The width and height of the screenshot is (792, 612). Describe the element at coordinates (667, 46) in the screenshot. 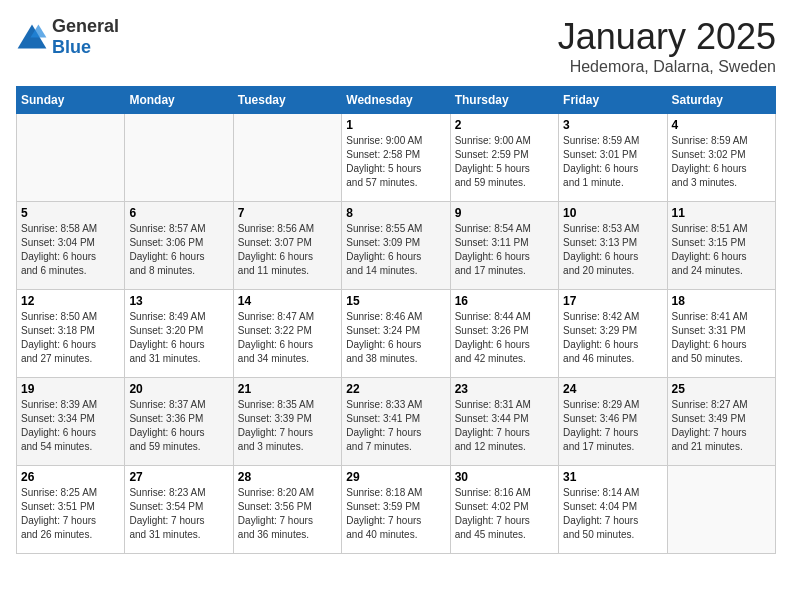

I see `title-block: January 2025 Hedemora, Dalarna, Sweden` at that location.